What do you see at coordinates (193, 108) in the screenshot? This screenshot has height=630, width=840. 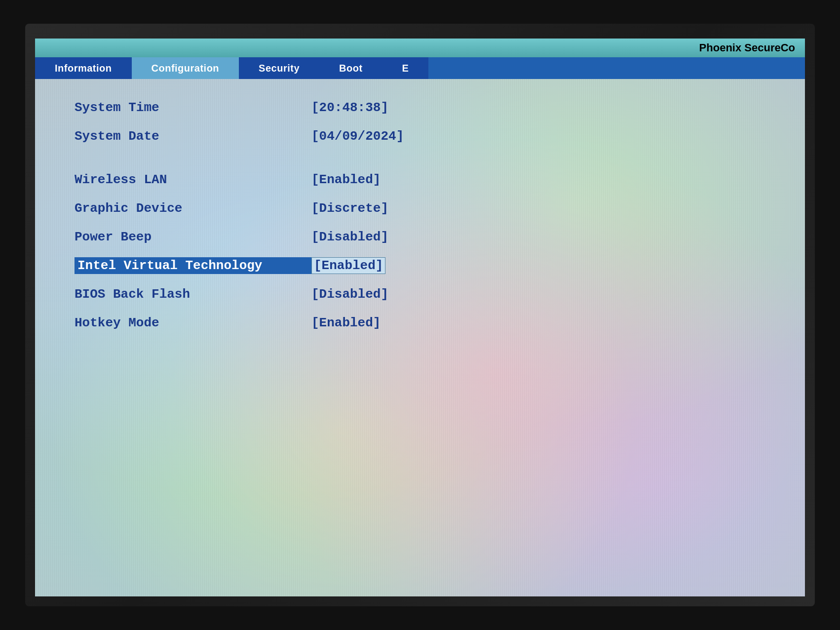 I see `setting-label-system-time: System Time` at bounding box center [193, 108].